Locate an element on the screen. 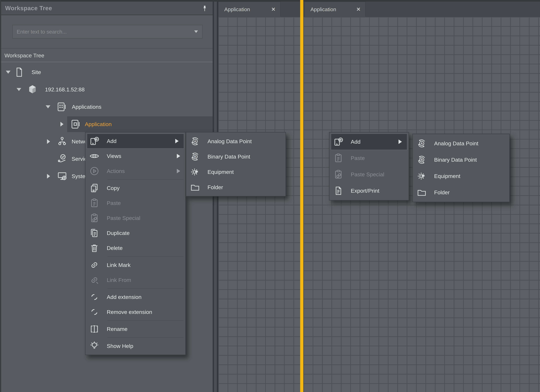 This screenshot has height=392, width=540. menu-item-actions: Actions is located at coordinates (135, 171).